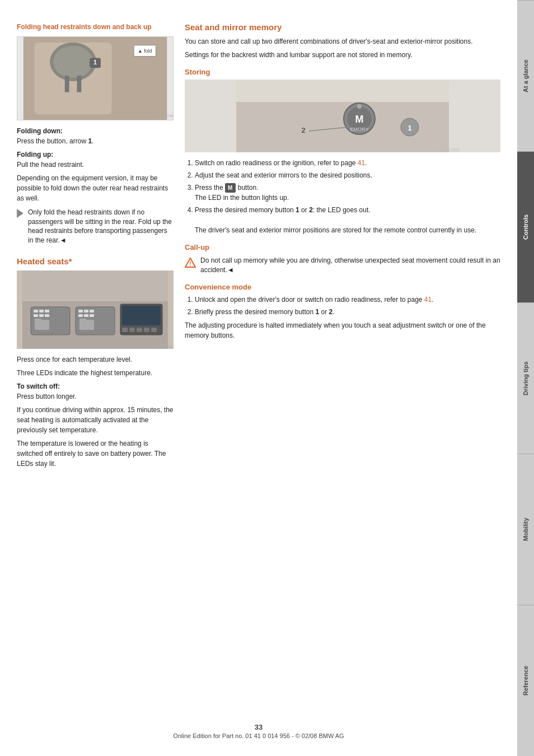  What do you see at coordinates (95, 78) in the screenshot?
I see `headrest-image: 1 ▲ fold BWVCS01` at bounding box center [95, 78].